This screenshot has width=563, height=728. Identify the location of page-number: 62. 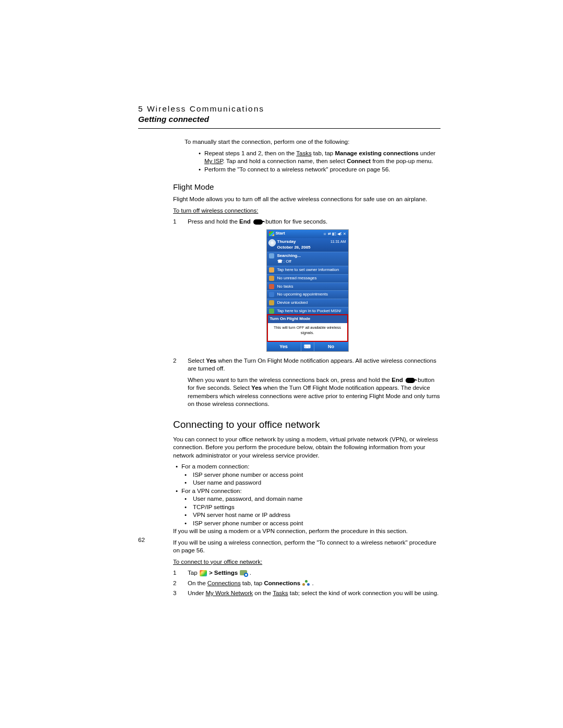
(142, 540).